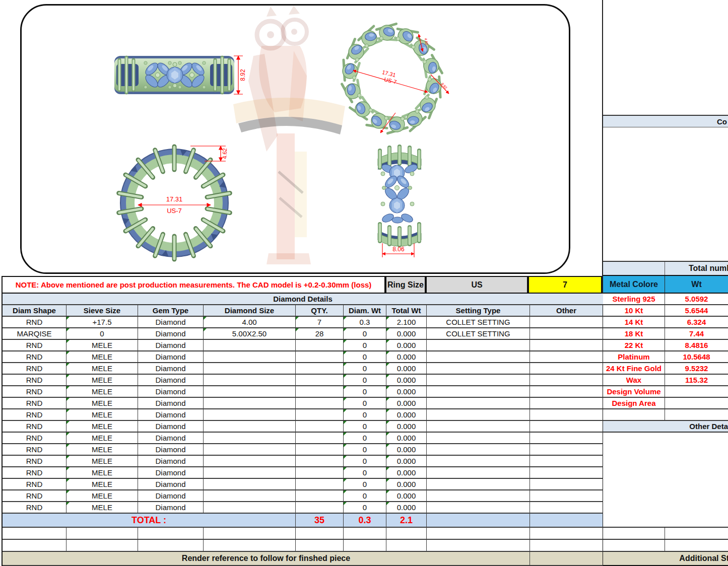 Image resolution: width=728 pixels, height=566 pixels. I want to click on ring-size-value-cell: 7, so click(565, 285).